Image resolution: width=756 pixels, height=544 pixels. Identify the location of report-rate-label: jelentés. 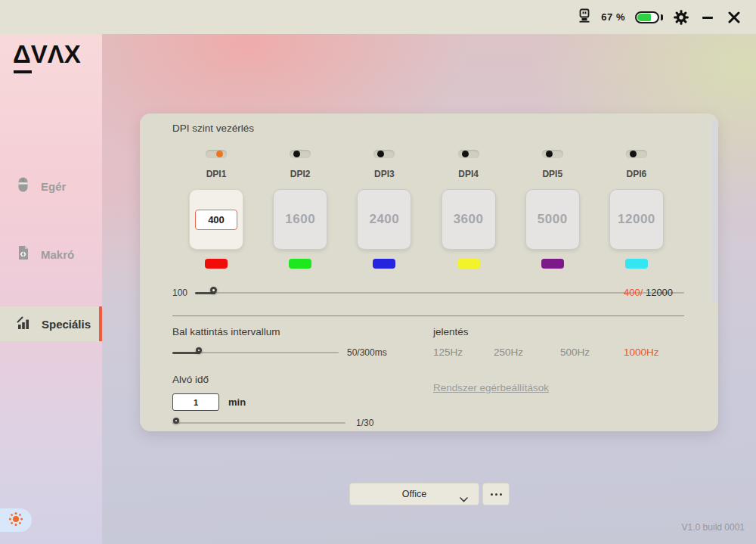
(451, 331).